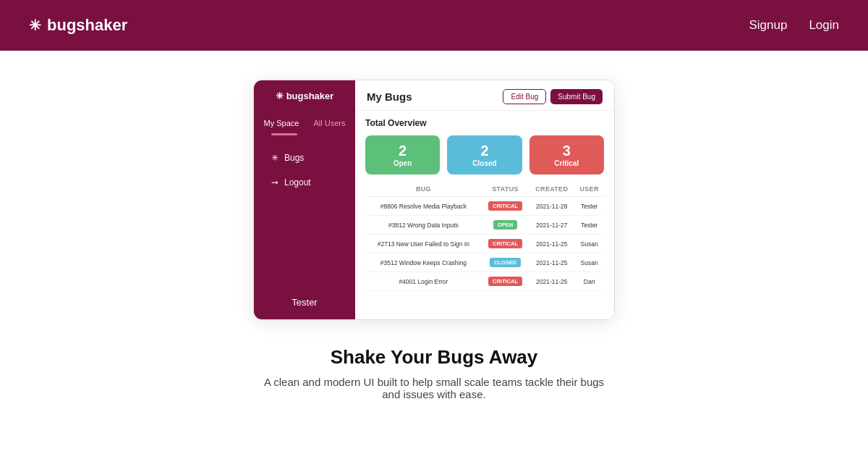 This screenshot has height=454, width=868. What do you see at coordinates (551, 206) in the screenshot?
I see `bug-created: 2021-11-28` at bounding box center [551, 206].